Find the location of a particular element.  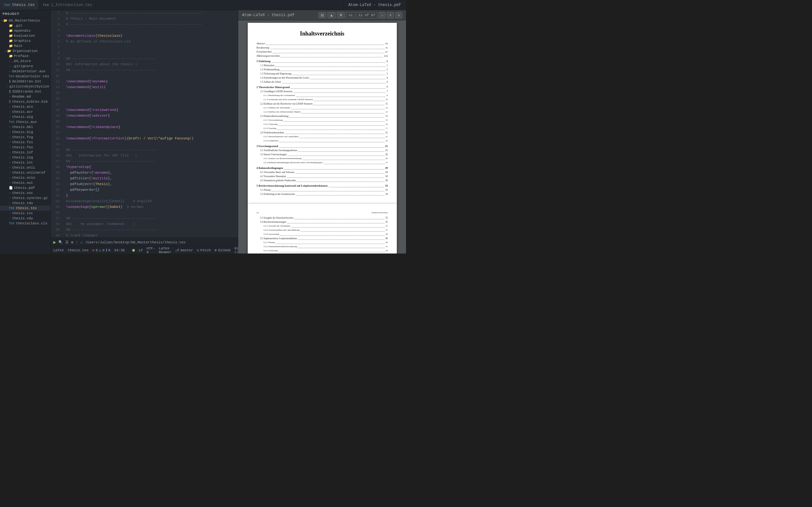

tree-item-thesis-onlineref: ·thesis.onlineref is located at coordinates (25, 173).